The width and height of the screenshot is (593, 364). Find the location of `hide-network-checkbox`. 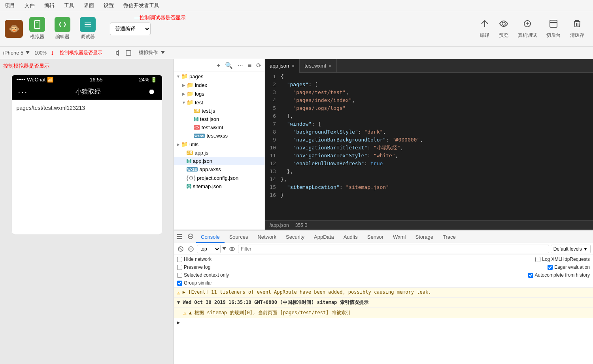

hide-network-checkbox is located at coordinates (179, 259).